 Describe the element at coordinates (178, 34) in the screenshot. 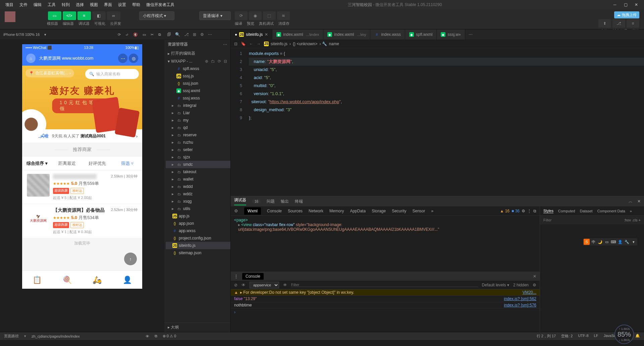

I see `search-icon: 🔍` at that location.